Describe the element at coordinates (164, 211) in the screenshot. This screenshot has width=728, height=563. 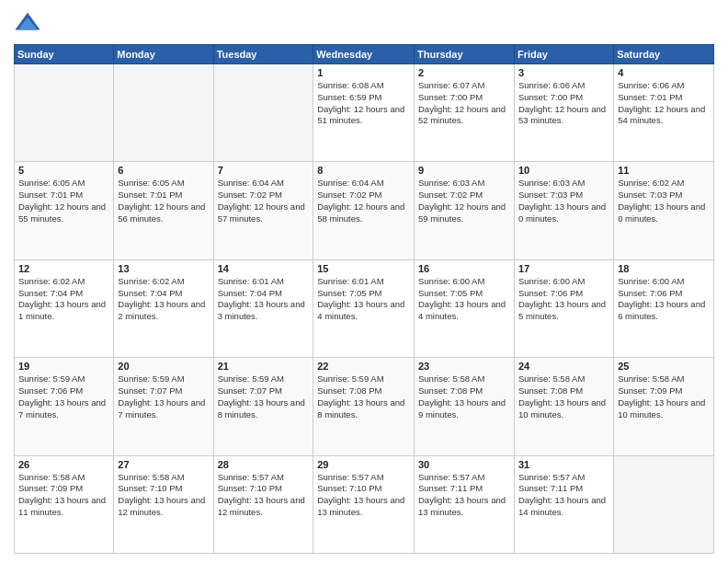
I see `calendar-cell: 6Sunrise: 6:05 AM Sunset: 7:01 PM Daylig…` at that location.